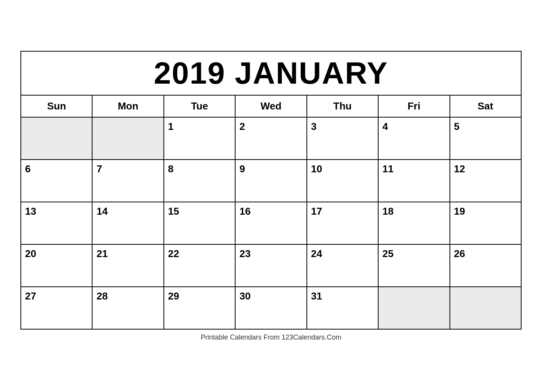  What do you see at coordinates (271, 138) in the screenshot?
I see `week-row-1: 12345` at bounding box center [271, 138].